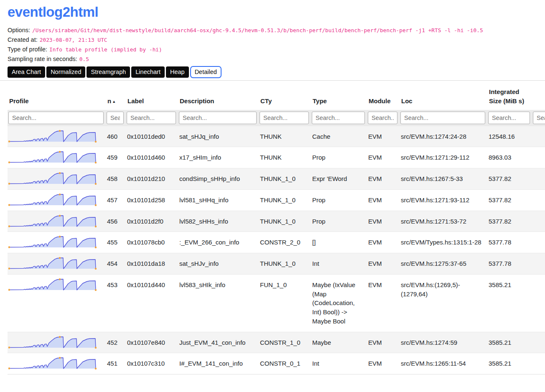 This screenshot has height=392, width=545. What do you see at coordinates (276, 264) in the screenshot?
I see `table-row: 4540x10101da18sat_sHJv_infoTHUNK_1_0IntE…` at bounding box center [276, 264].